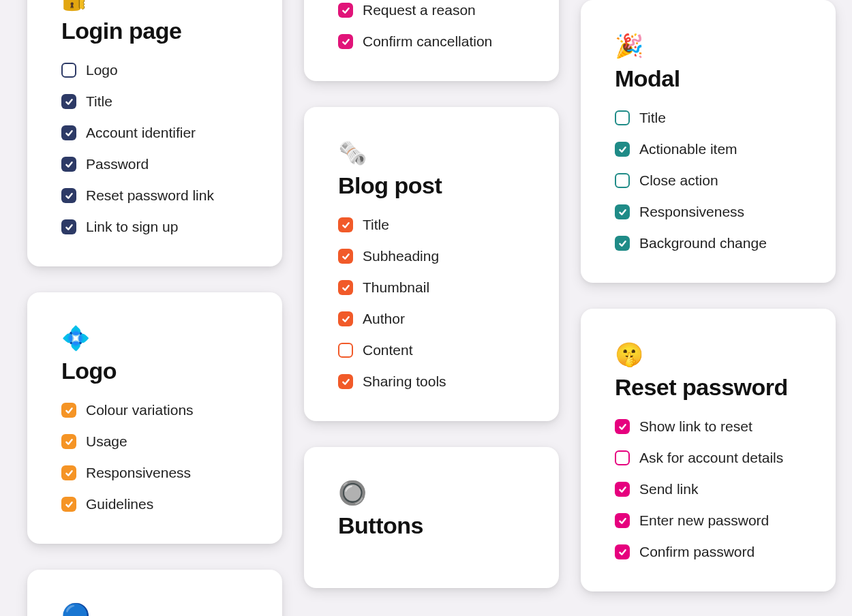 This screenshot has width=852, height=616. I want to click on list-item-label: Thumbnail, so click(396, 288).